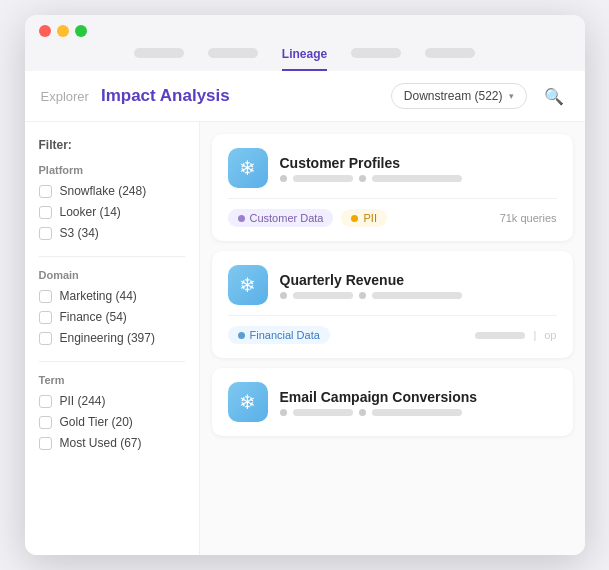 The image size is (609, 570). What do you see at coordinates (112, 380) in the screenshot?
I see `term-group-title: Term` at bounding box center [112, 380].